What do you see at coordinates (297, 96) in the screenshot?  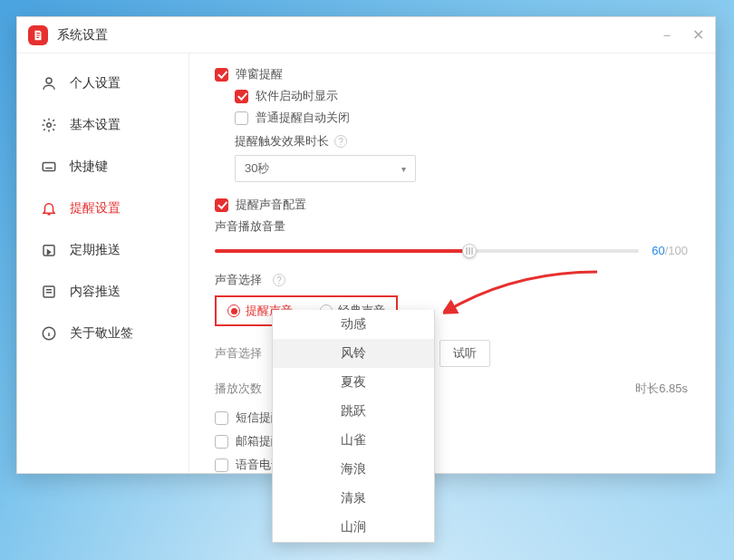 I see `label-show-on-startup: 软件启动时显示` at bounding box center [297, 96].